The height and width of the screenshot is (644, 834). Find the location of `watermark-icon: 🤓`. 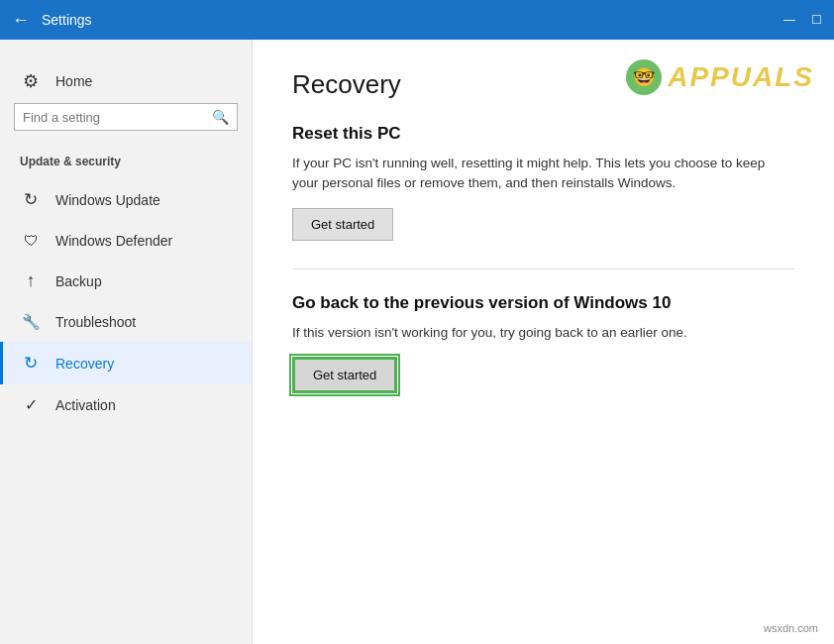

watermark-icon: 🤓 is located at coordinates (644, 77).